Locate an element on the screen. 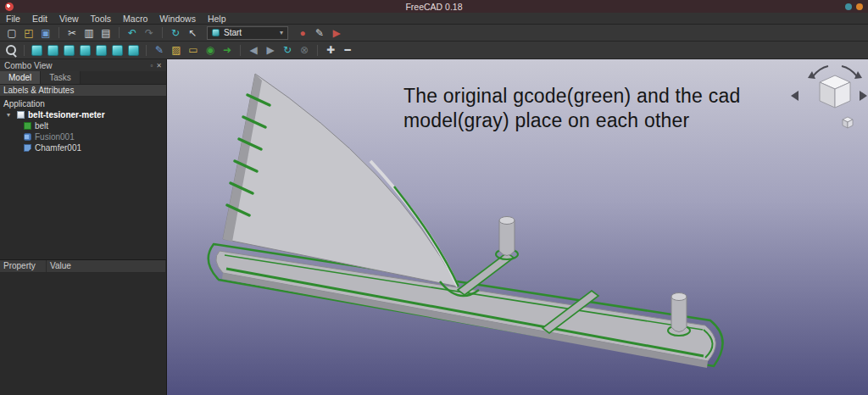 Image resolution: width=868 pixels, height=395 pixels. annotation-line-1: The original gcode(green) and the cad is located at coordinates (571, 97).